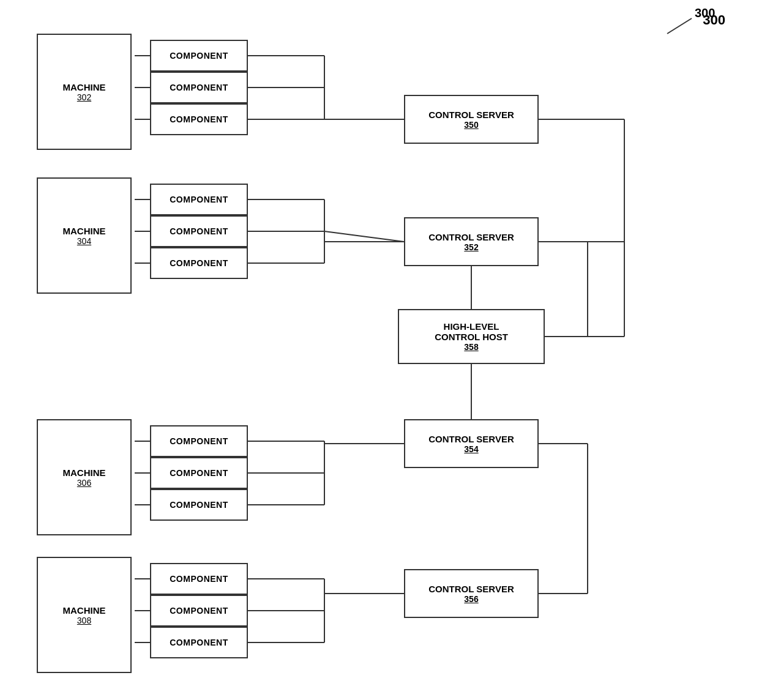  I want to click on host-358-line2: CONTROL HOST, so click(471, 337).